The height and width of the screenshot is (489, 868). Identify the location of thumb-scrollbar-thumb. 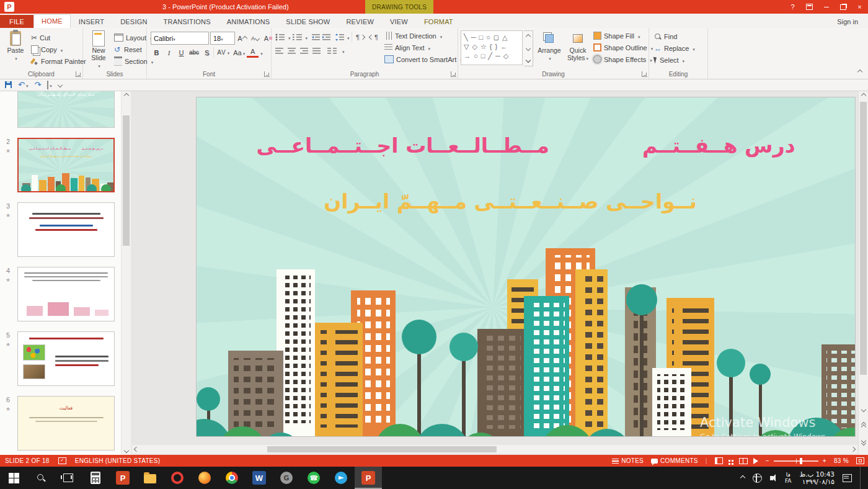
(126, 181).